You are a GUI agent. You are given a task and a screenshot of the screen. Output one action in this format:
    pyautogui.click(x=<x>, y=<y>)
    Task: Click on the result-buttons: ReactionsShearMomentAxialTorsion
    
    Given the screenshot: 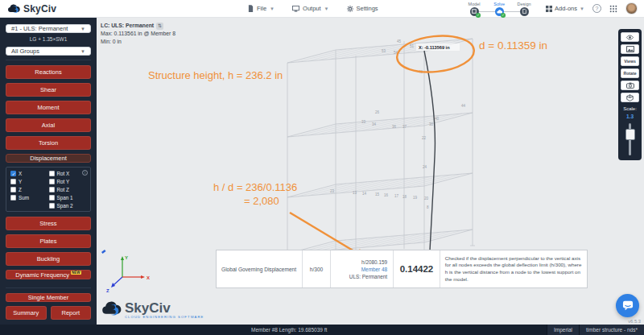 What is the action you would take?
    pyautogui.click(x=48, y=110)
    